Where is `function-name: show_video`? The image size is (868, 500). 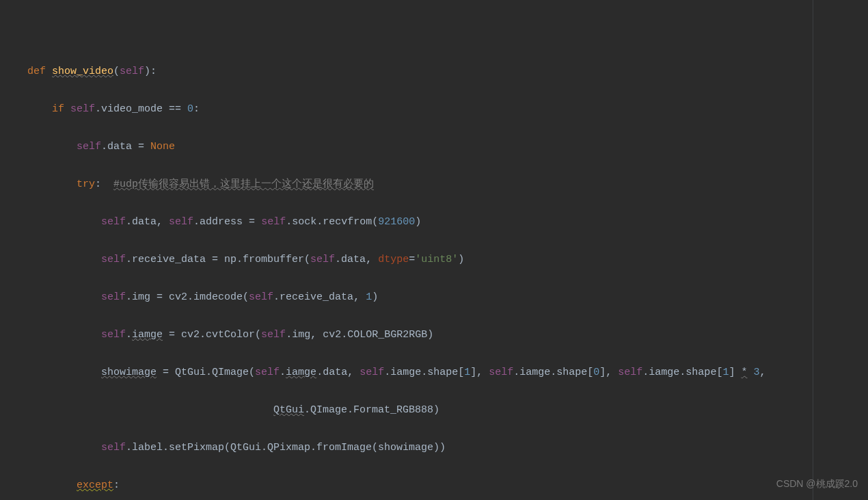 function-name: show_video is located at coordinates (83, 71).